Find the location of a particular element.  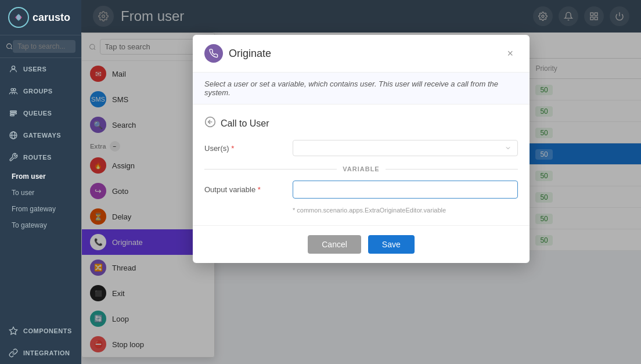

output-variable-required: * is located at coordinates (259, 189).